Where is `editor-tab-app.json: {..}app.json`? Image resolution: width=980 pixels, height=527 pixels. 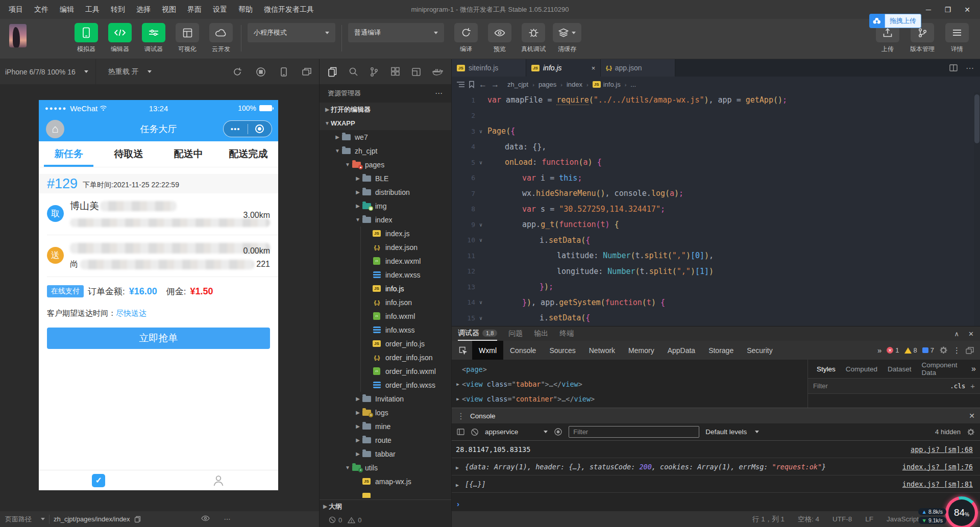 editor-tab-app.json: {..}app.json is located at coordinates (638, 68).